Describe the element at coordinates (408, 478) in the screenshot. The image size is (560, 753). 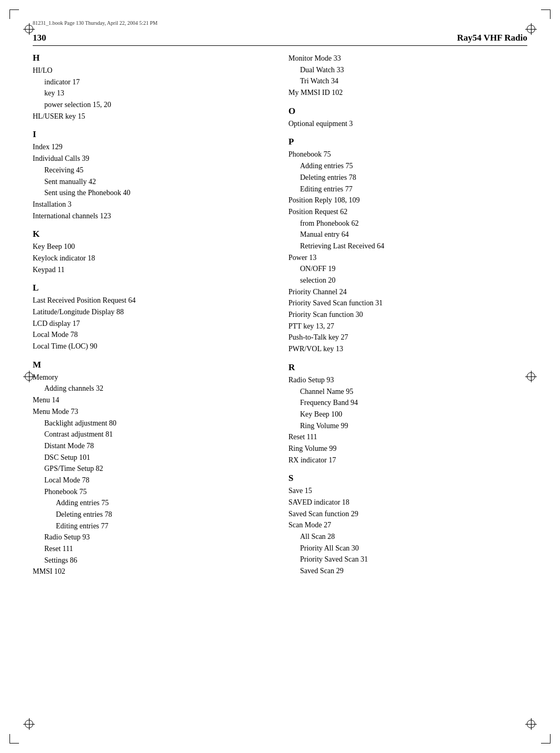
I see `section-letter: S` at that location.